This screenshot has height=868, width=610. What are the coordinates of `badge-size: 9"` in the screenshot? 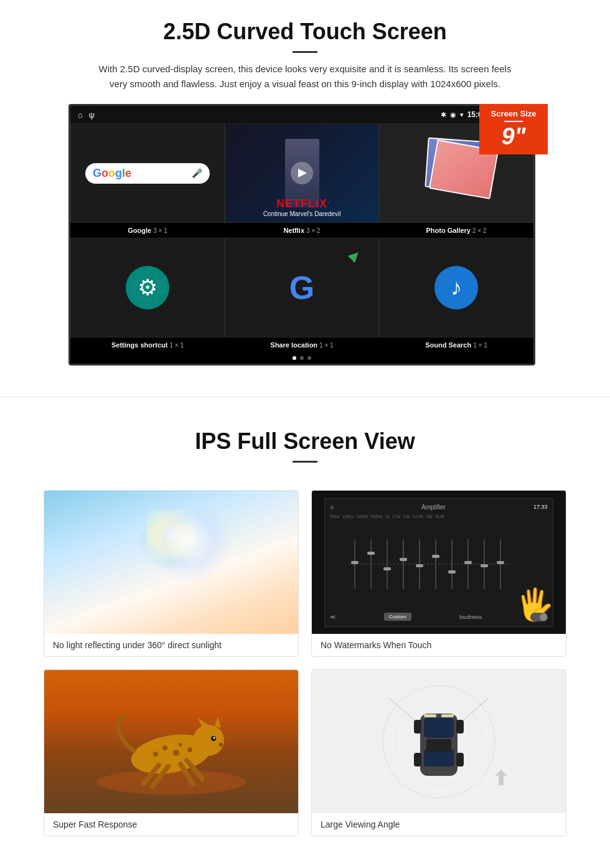 It's located at (514, 136).